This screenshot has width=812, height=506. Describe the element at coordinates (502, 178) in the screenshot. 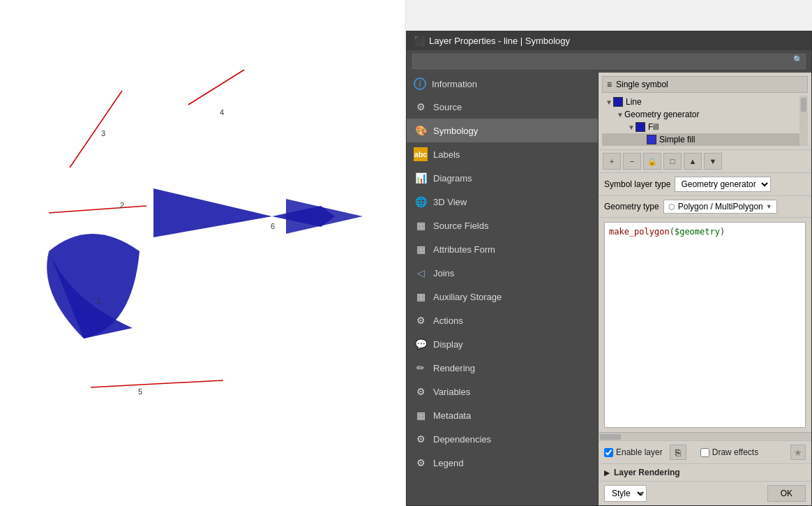

I see `sidebar-item-diagrams: 📊 Diagrams` at that location.